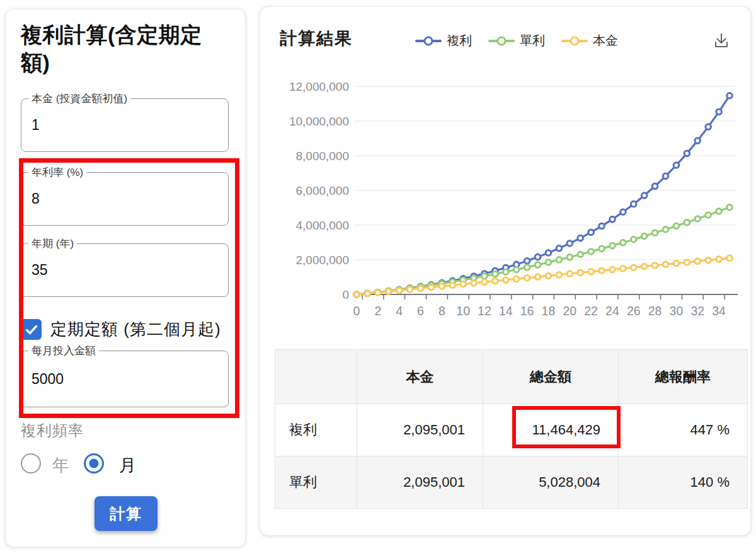 Image resolution: width=756 pixels, height=558 pixels. I want to click on radio-selected-dot-icon, so click(94, 464).